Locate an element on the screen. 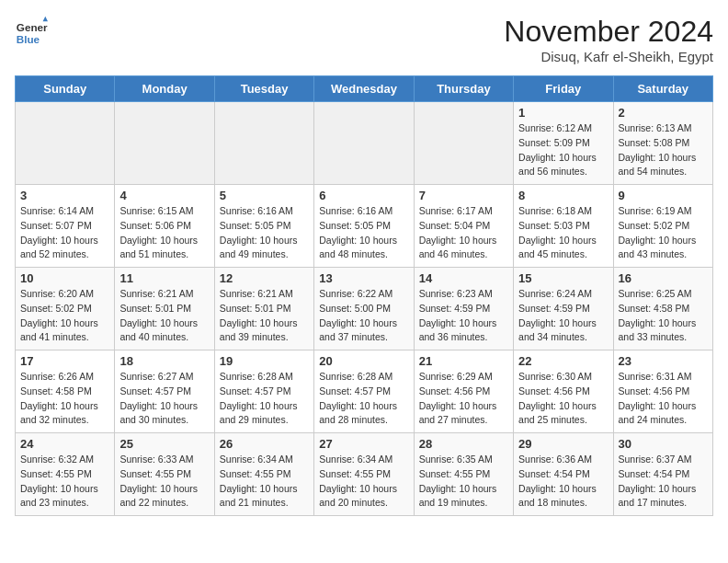 The image size is (728, 563). day-number: 28 is located at coordinates (463, 443).